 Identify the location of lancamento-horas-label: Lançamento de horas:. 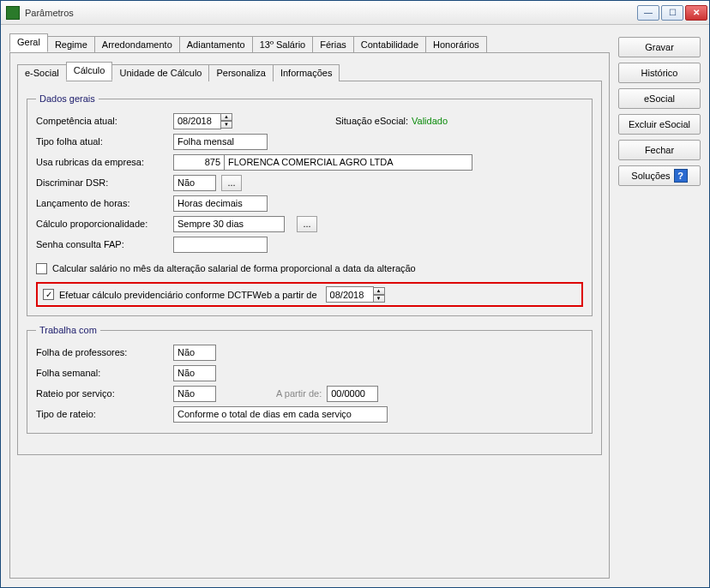
(105, 203).